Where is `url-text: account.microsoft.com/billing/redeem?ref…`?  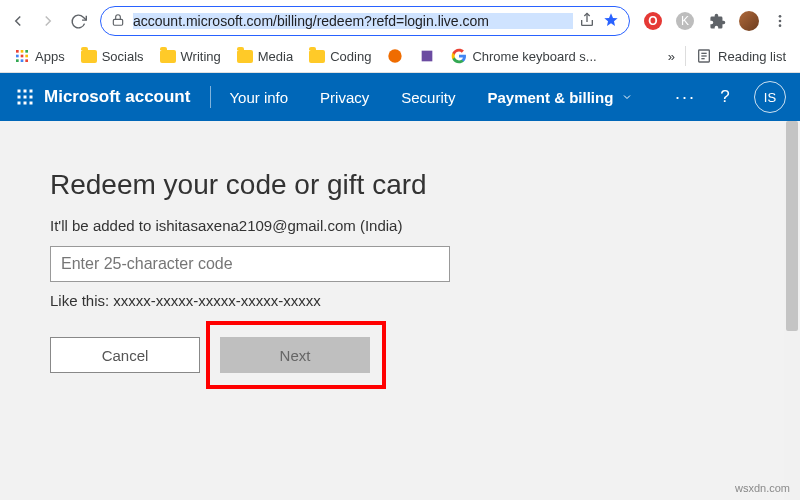
url-text: account.microsoft.com/billing/redeem?ref… is located at coordinates (353, 21).